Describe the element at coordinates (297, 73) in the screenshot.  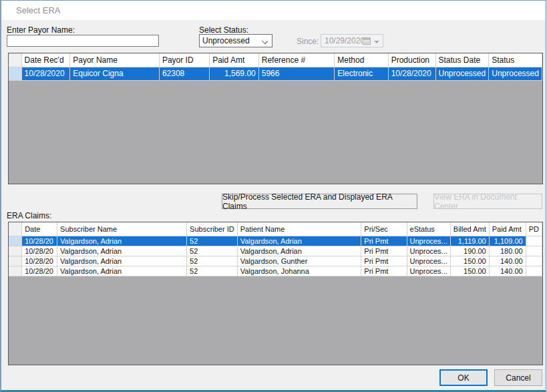
I see `cell: 5966` at that location.